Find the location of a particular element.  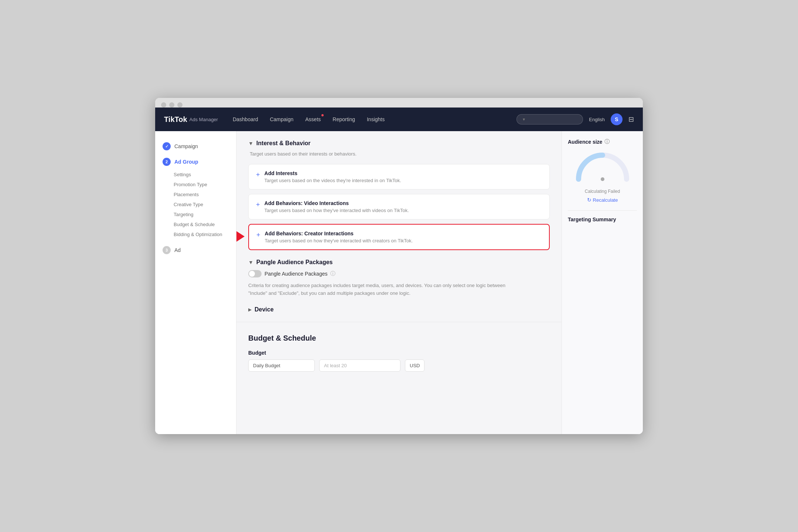

section-divider is located at coordinates (399, 322).